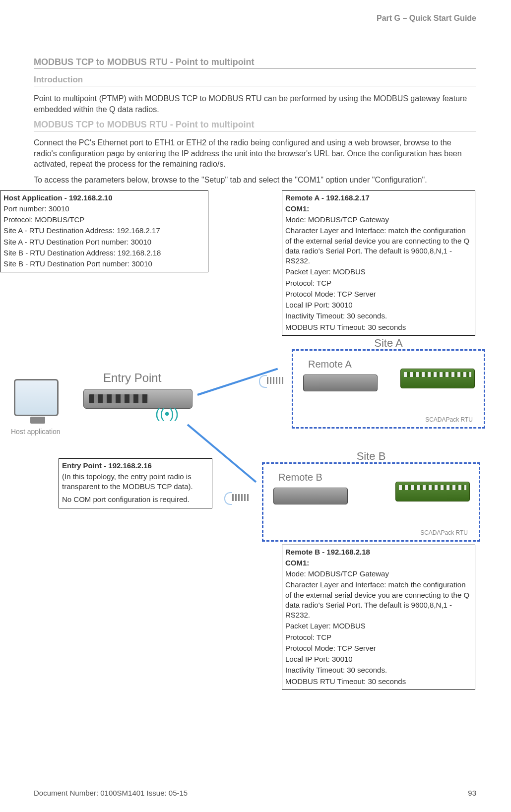 The width and height of the screenshot is (511, 812). I want to click on scadapack-rtu-a-icon, so click(438, 378).